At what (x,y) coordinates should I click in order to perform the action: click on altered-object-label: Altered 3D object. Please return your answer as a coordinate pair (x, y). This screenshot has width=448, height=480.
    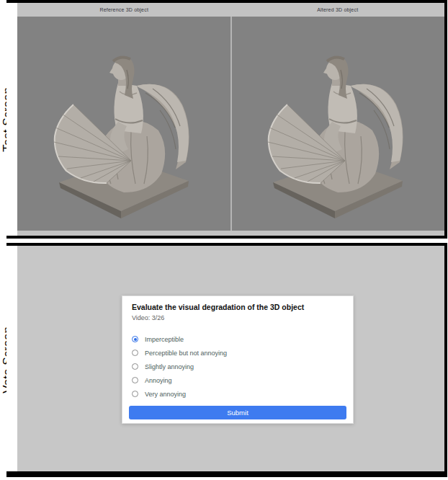
    Looking at the image, I should click on (339, 10).